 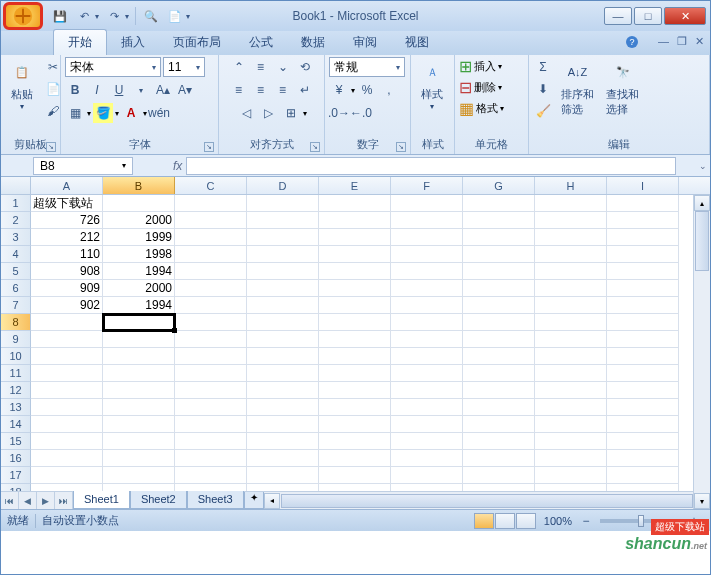 What do you see at coordinates (700, 42) in the screenshot?
I see `mdi-close-icon: ✕` at bounding box center [700, 42].